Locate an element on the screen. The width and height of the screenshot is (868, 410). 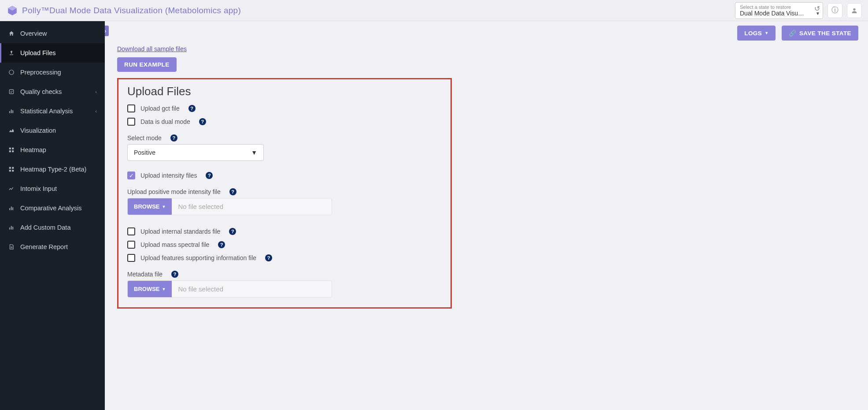
sidebar: Overview Upload Files Preprocessing Qual… is located at coordinates (52, 216).